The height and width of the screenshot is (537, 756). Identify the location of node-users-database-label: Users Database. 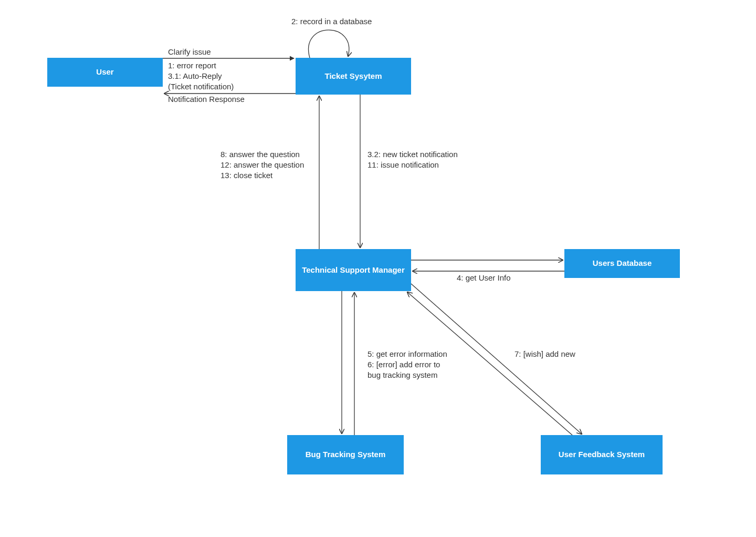
(623, 264).